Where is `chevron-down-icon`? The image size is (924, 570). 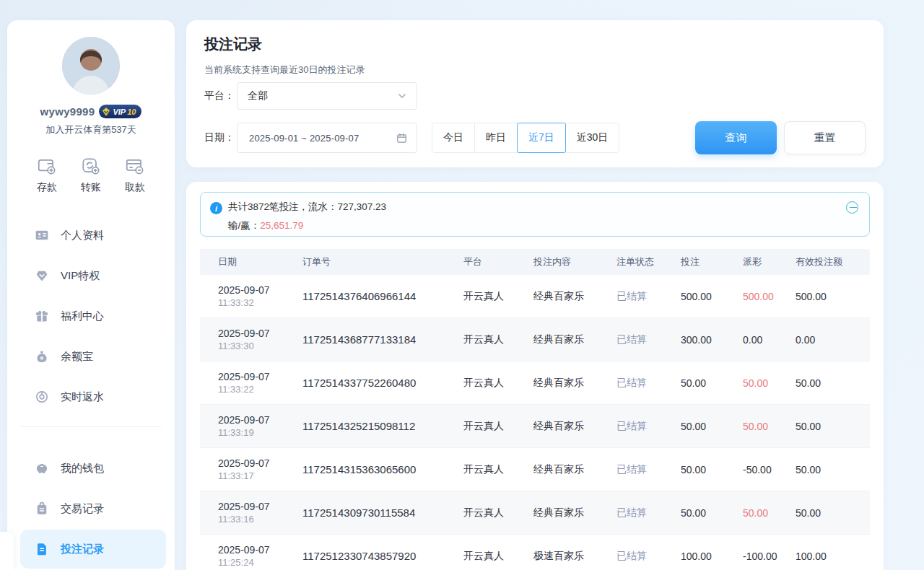 chevron-down-icon is located at coordinates (402, 96).